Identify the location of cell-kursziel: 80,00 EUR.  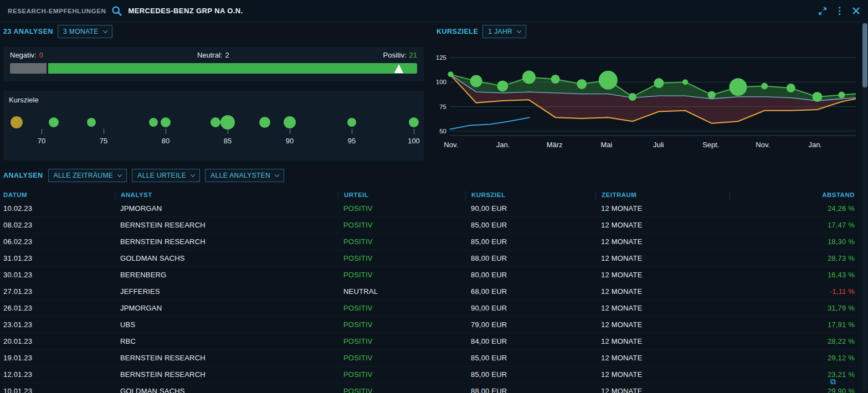
(531, 275).